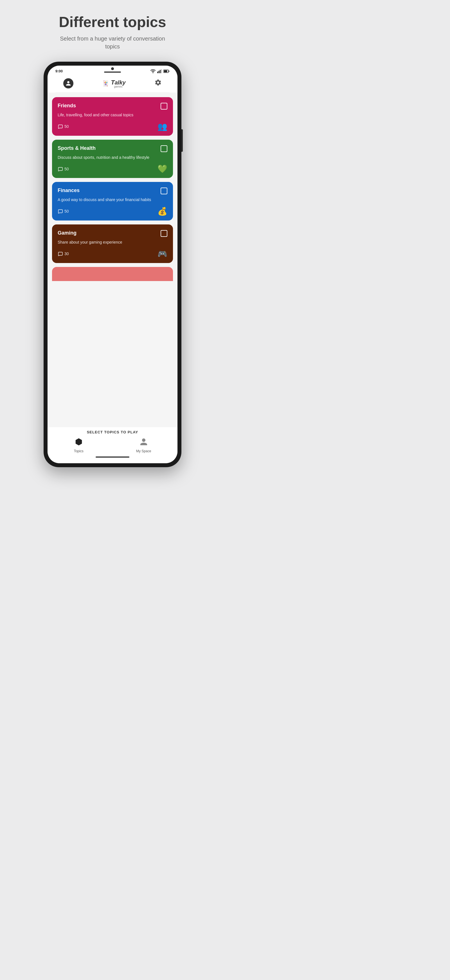  I want to click on card-header-sports: Sports & Health, so click(112, 149).